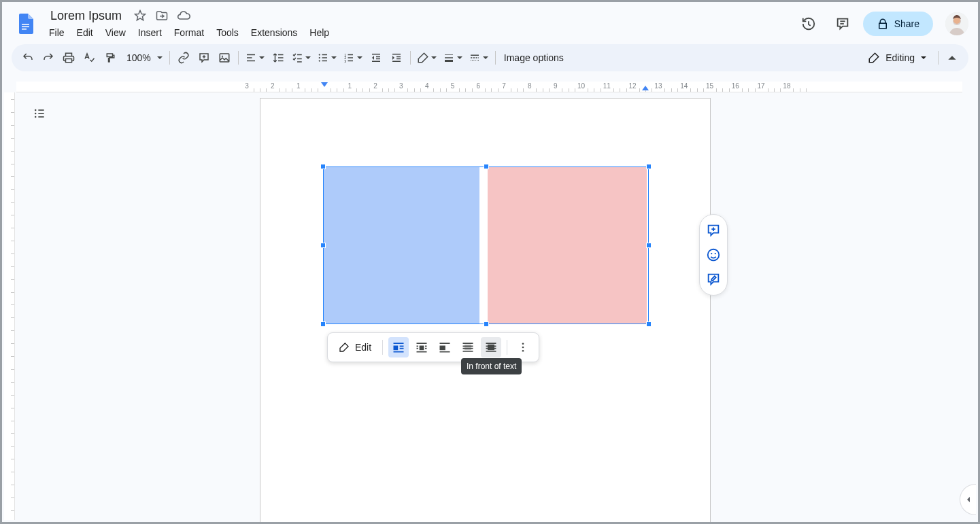 The width and height of the screenshot is (980, 524). I want to click on document-outline-button, so click(39, 113).